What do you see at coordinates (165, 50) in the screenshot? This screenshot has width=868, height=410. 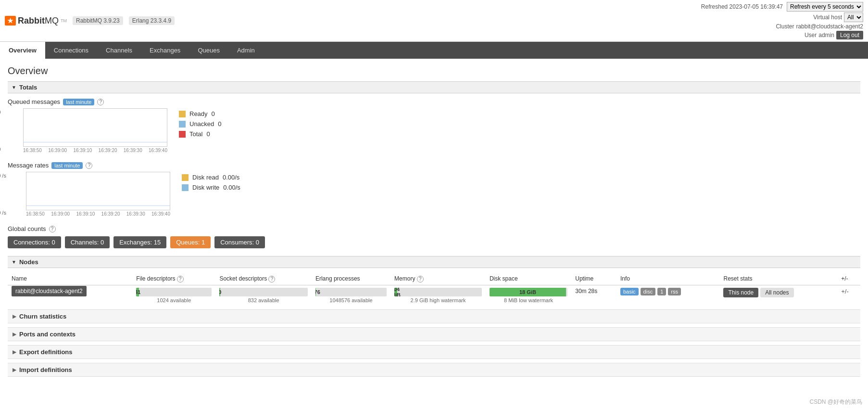 I see `nav-exchanges: Exchanges` at bounding box center [165, 50].